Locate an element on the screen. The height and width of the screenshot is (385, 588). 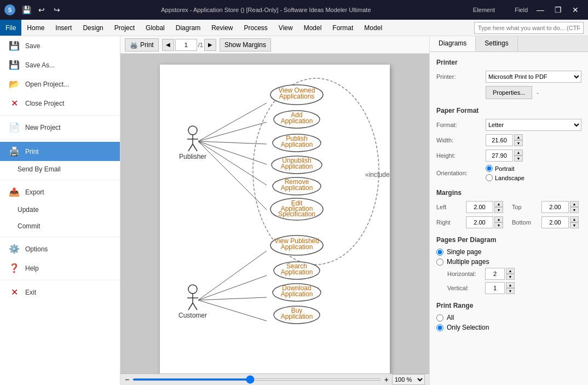
minimize-btn: — is located at coordinates (540, 10).